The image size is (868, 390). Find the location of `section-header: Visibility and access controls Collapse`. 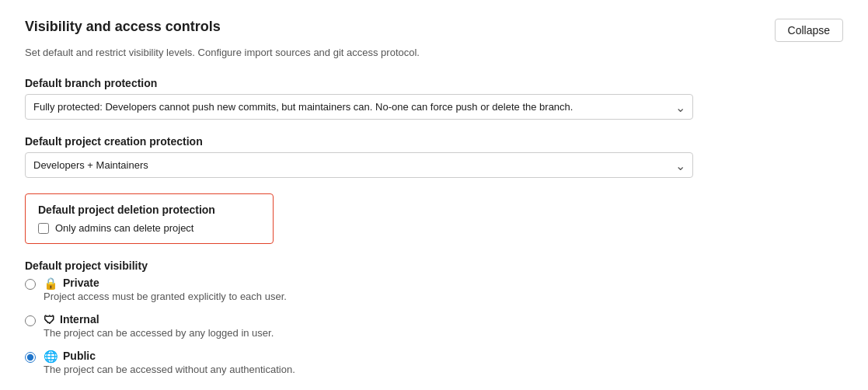

section-header: Visibility and access controls Collapse is located at coordinates (434, 30).